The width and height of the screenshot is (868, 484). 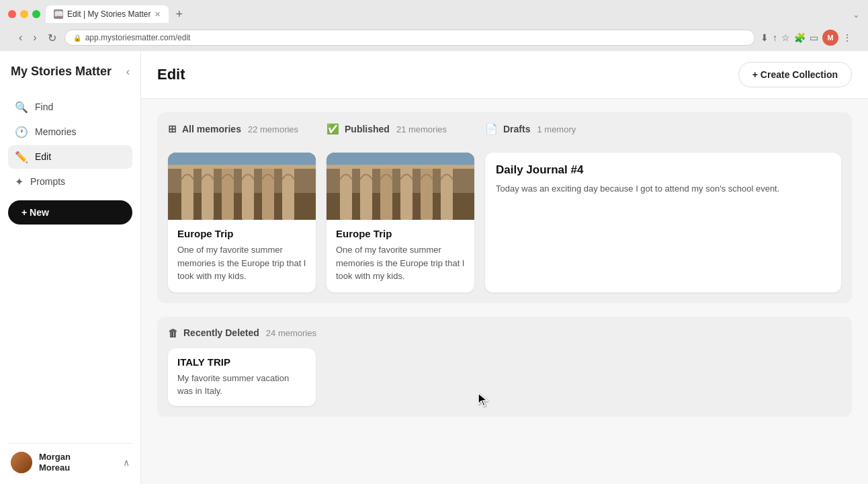 What do you see at coordinates (24, 14) in the screenshot?
I see `minimize-traffic-light` at bounding box center [24, 14].